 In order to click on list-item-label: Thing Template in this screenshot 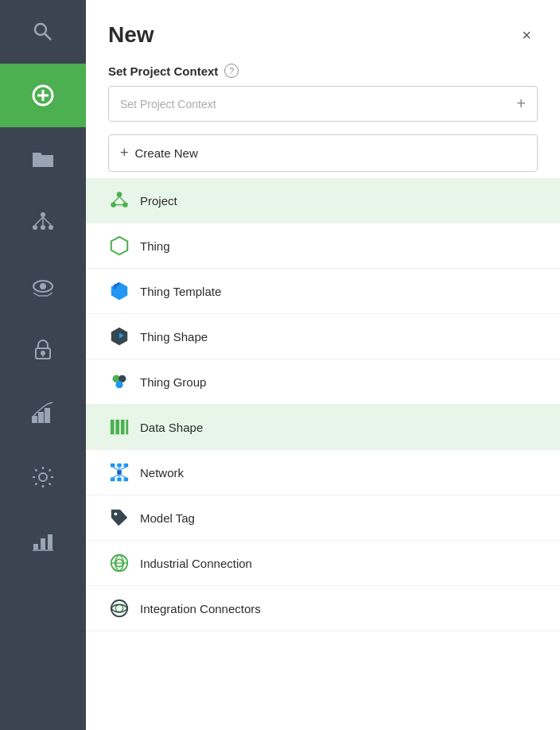, I will do `click(181, 291)`.